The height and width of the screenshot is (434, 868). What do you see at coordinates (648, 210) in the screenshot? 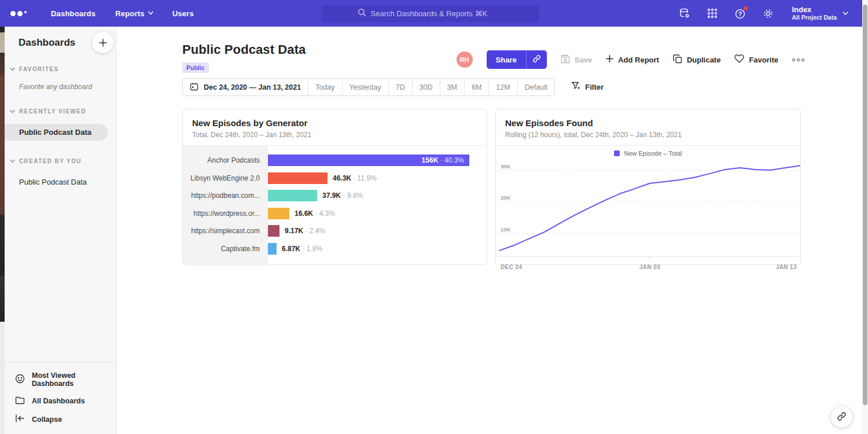
I see `line-chart-svg: 10K20K30K` at bounding box center [648, 210].